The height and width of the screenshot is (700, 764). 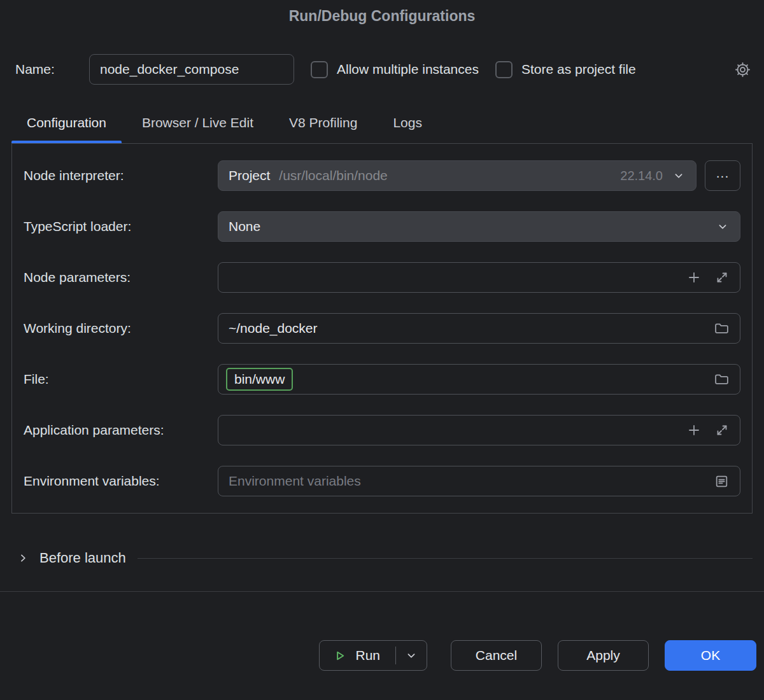 I want to click on allow-multiple-instances-checkbox-group: Allow multiple instances, so click(x=395, y=70).